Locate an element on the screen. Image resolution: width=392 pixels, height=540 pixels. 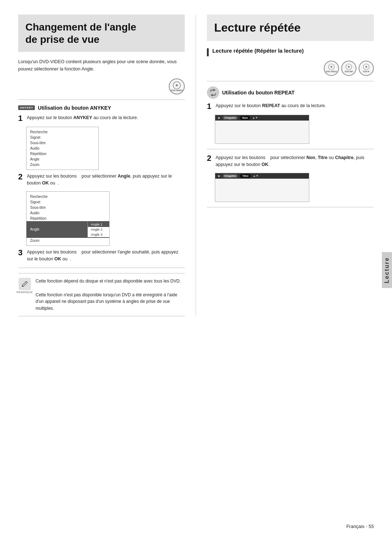
left-title-box: Changement de l'angle de prise de vue is located at coordinates (102, 33).